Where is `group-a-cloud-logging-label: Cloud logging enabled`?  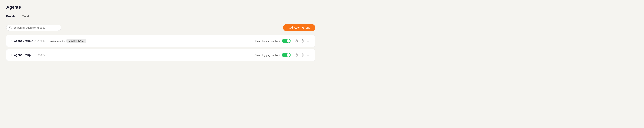 group-a-cloud-logging-label: Cloud logging enabled is located at coordinates (268, 41).